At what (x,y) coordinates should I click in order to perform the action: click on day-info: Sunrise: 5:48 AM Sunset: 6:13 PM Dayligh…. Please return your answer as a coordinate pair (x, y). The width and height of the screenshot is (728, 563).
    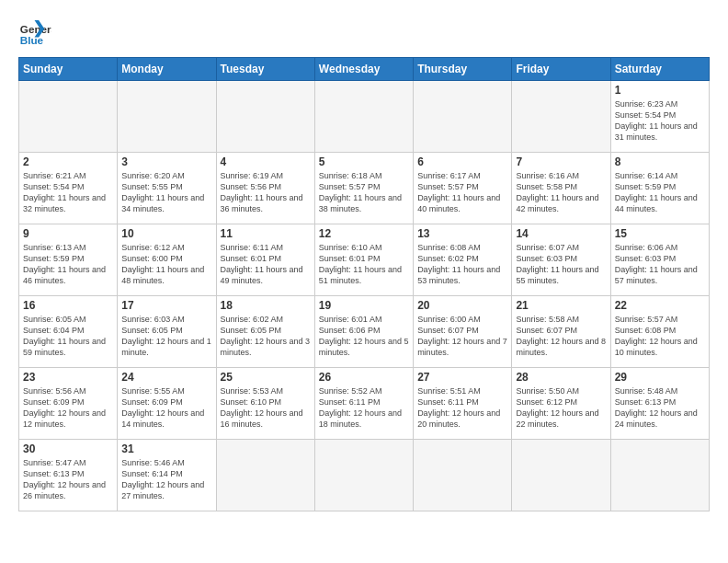
    Looking at the image, I should click on (660, 408).